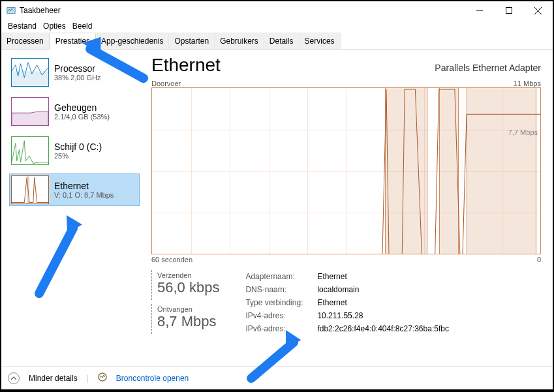 The image size is (554, 392). I want to click on detail-key: DNS-naam:, so click(281, 290).